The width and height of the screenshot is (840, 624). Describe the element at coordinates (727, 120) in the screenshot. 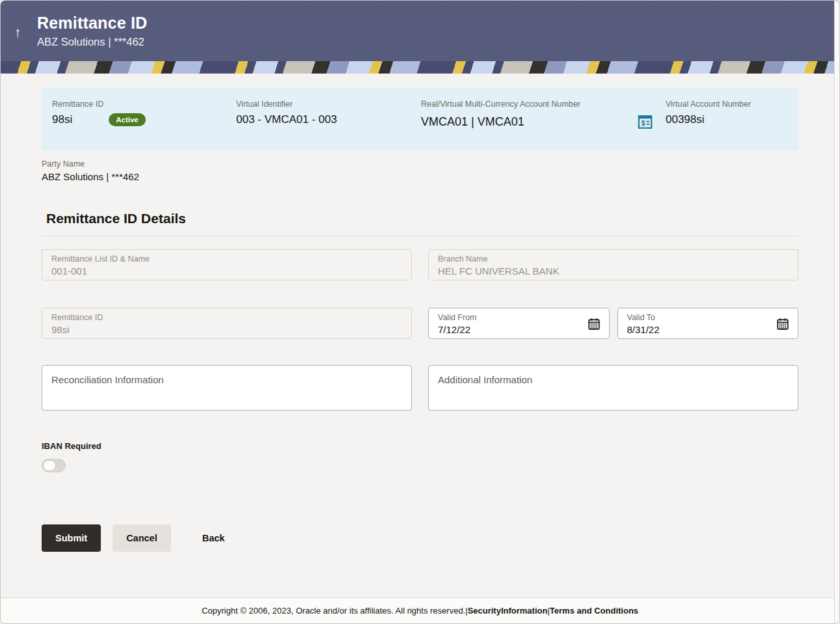

I see `summary-virtual-account-number-value: 00398si` at that location.